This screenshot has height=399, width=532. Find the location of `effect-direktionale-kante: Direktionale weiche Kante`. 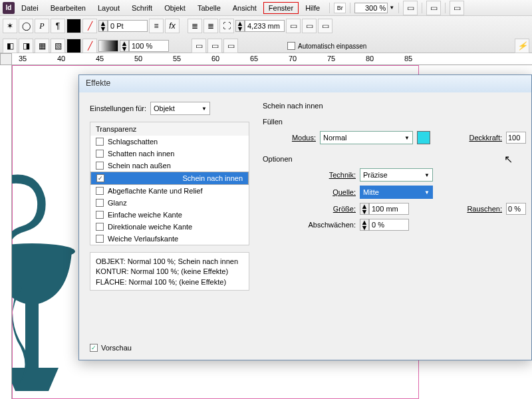

effect-direktionale-kante: Direktionale weiche Kante is located at coordinates (170, 227).